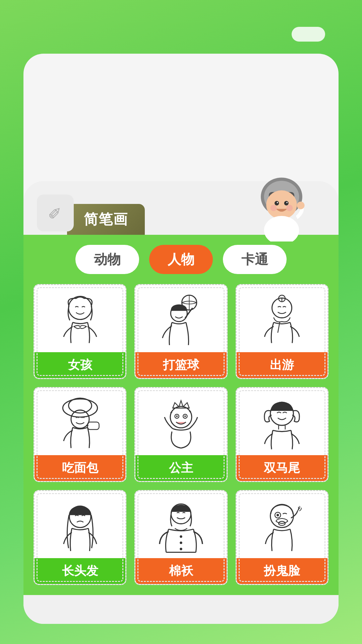 This screenshot has height=644, width=362. I want to click on card-jacket: 棉袄, so click(181, 537).